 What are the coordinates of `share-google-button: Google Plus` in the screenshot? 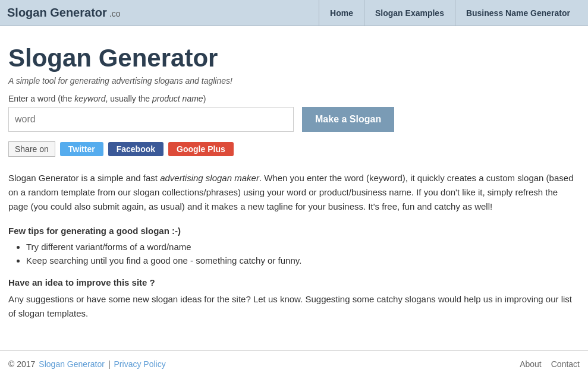 It's located at (201, 149).